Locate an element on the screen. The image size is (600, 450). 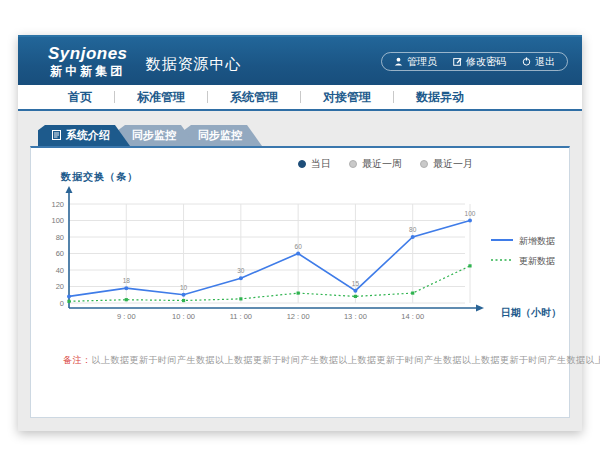
svg-text: 0 is located at coordinates (62, 304).